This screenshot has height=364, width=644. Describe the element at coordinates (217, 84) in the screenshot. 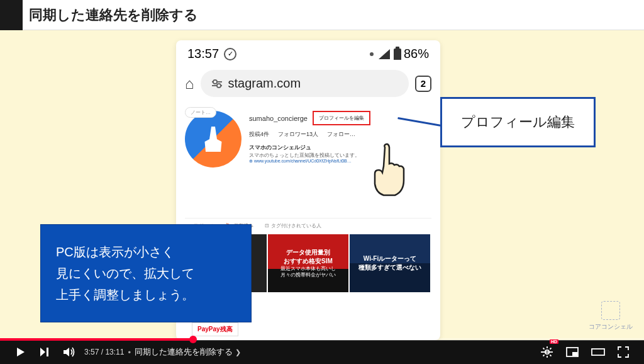

I see `site-settings-icon` at that location.